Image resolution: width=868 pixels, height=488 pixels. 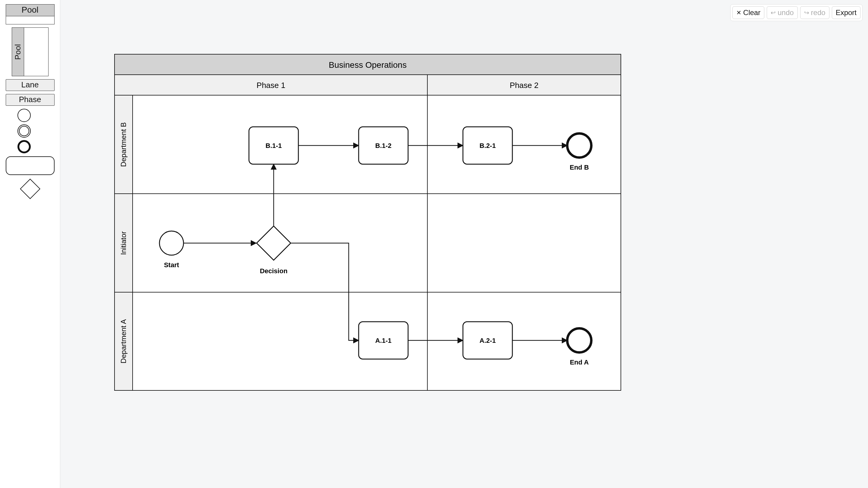 I want to click on node-b11-label: B.1-1, so click(x=274, y=145).